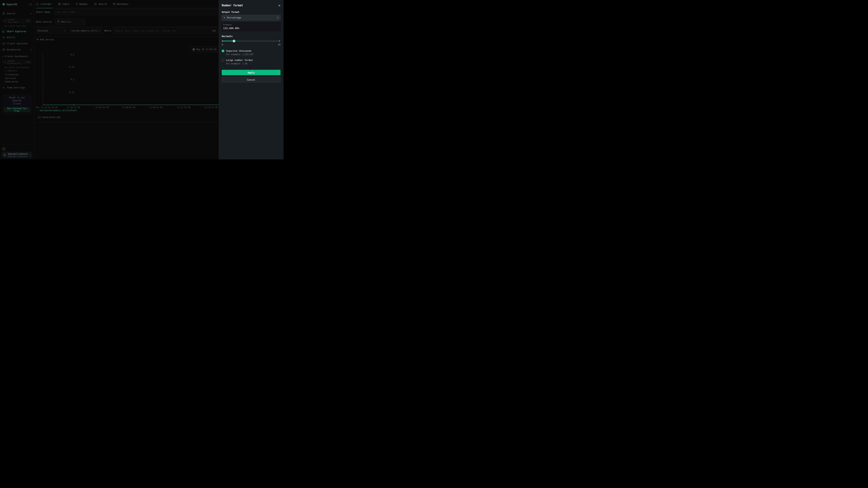 The height and width of the screenshot is (488, 868). I want to click on slider-scale: 0 10, so click(251, 44).